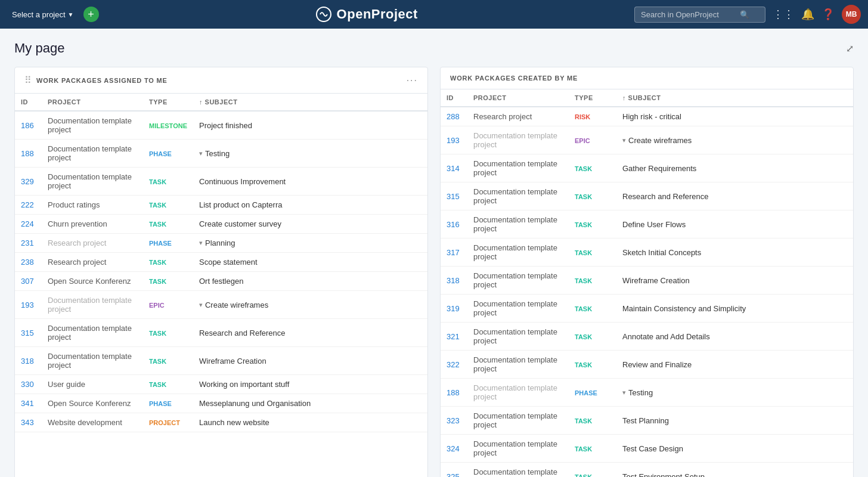 The height and width of the screenshot is (477, 868). What do you see at coordinates (454, 168) in the screenshot?
I see `cell-id: 314` at bounding box center [454, 168].